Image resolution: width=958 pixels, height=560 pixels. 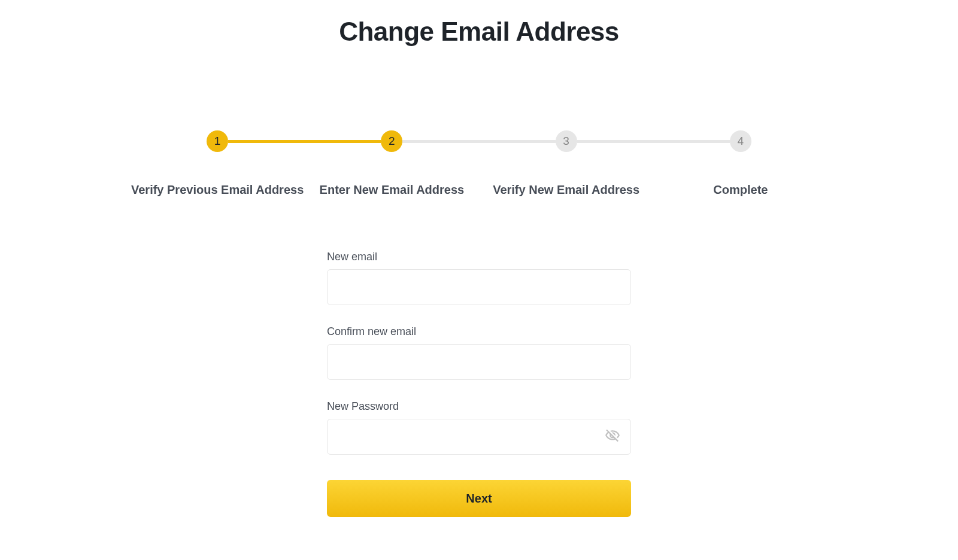 What do you see at coordinates (479, 278) in the screenshot?
I see `new-email-group: New email` at bounding box center [479, 278].